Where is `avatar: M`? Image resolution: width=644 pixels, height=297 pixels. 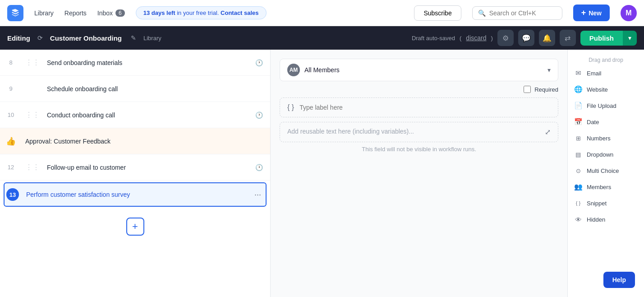
avatar: M is located at coordinates (629, 13).